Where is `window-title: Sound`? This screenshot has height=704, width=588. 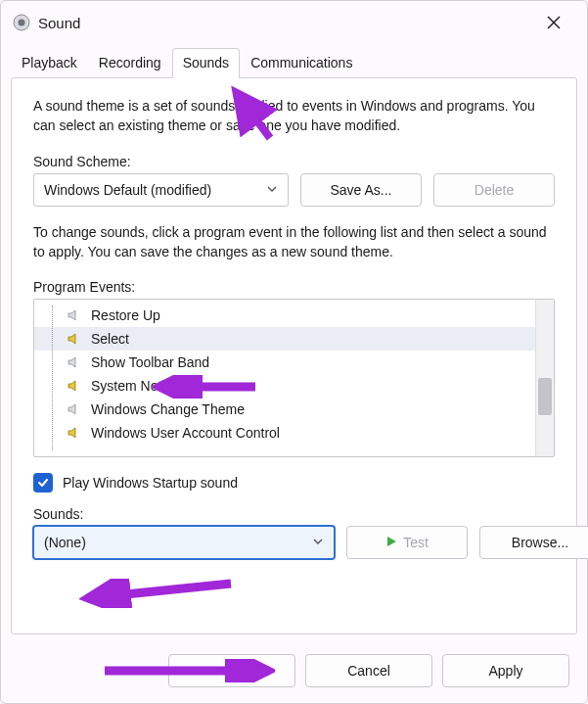
window-title: Sound is located at coordinates (286, 23).